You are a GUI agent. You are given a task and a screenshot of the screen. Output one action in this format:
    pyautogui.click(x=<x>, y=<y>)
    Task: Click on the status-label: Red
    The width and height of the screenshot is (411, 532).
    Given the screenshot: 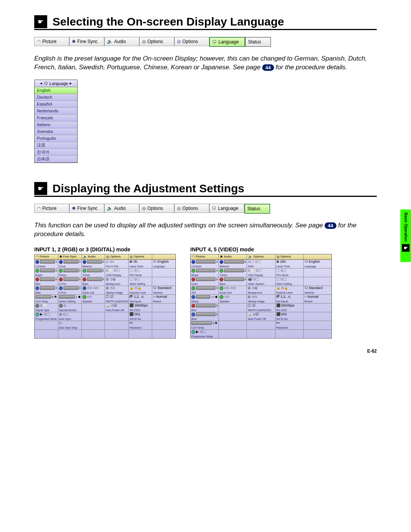 What is the action you would take?
    pyautogui.click(x=46, y=284)
    